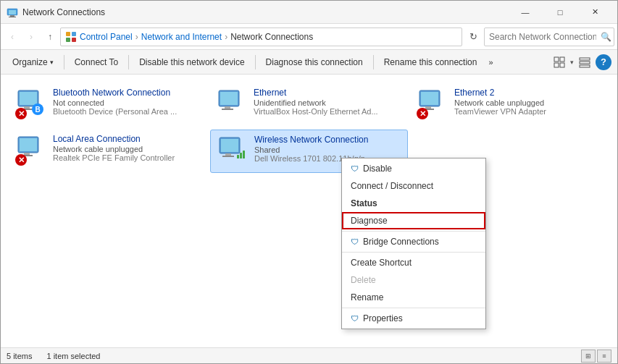 The height and width of the screenshot is (364, 618). I want to click on ethernet2-adapter: TeamViewer VPN Adapter, so click(529, 111).